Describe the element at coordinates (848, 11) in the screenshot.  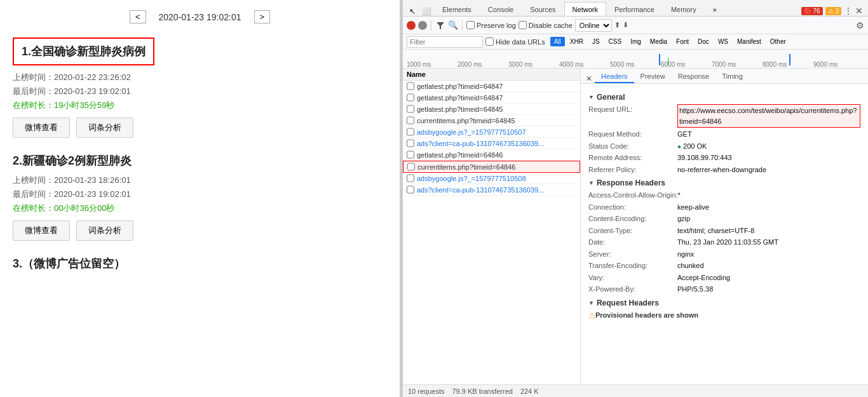
I see `devtools-more-icon: ⋮` at that location.